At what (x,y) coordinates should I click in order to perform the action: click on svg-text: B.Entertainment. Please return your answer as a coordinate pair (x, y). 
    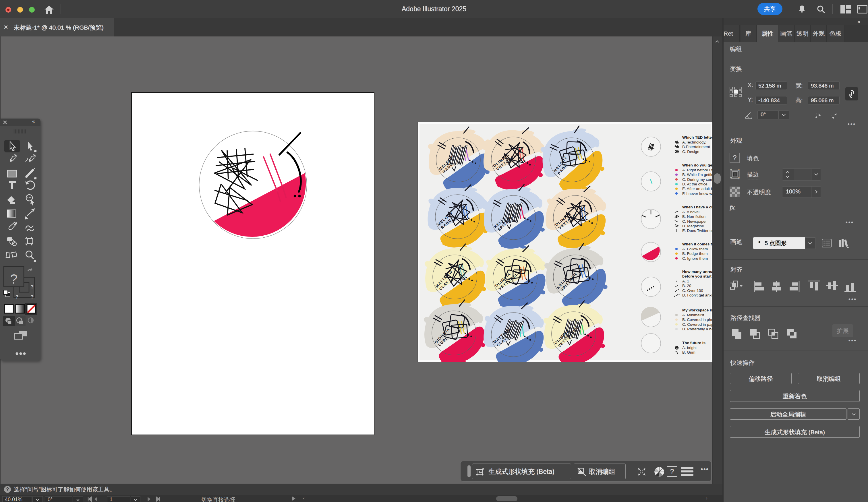
    Looking at the image, I should click on (696, 147).